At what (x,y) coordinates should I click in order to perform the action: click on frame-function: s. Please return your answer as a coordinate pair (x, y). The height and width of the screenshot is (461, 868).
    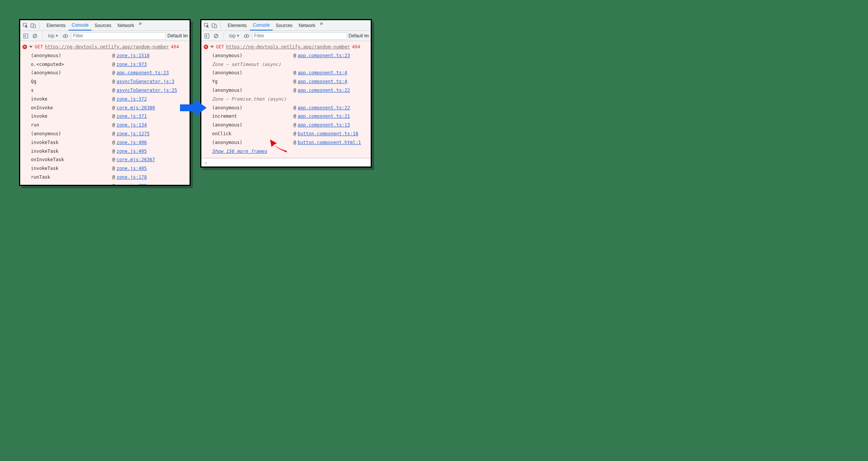
    Looking at the image, I should click on (72, 91).